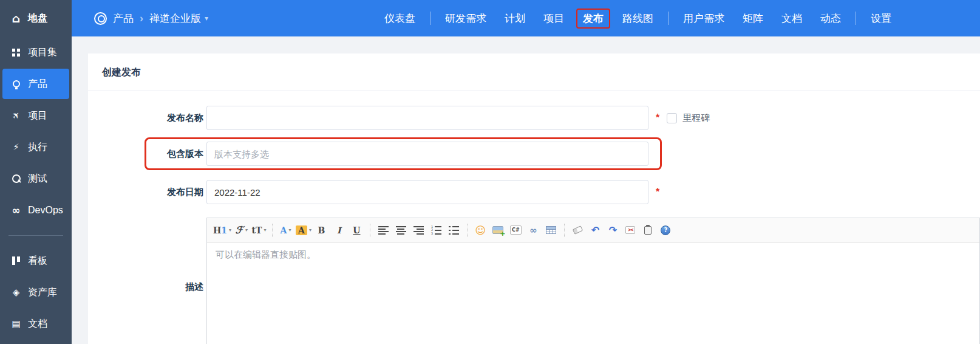 The height and width of the screenshot is (344, 980). What do you see at coordinates (38, 261) in the screenshot?
I see `sidebar-item-label: 看板` at bounding box center [38, 261].